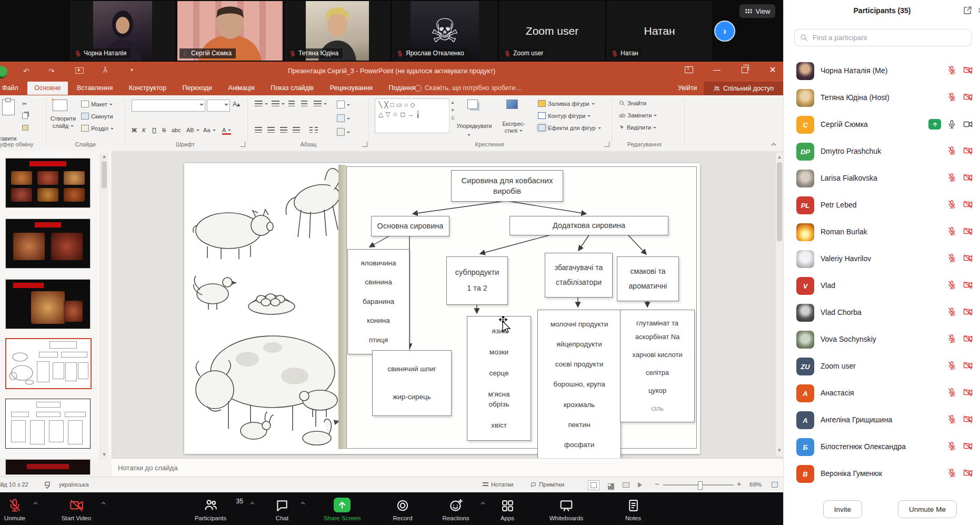 This screenshot has width=980, height=525. What do you see at coordinates (74, 484) in the screenshot?
I see `language-indicator: українська` at bounding box center [74, 484].